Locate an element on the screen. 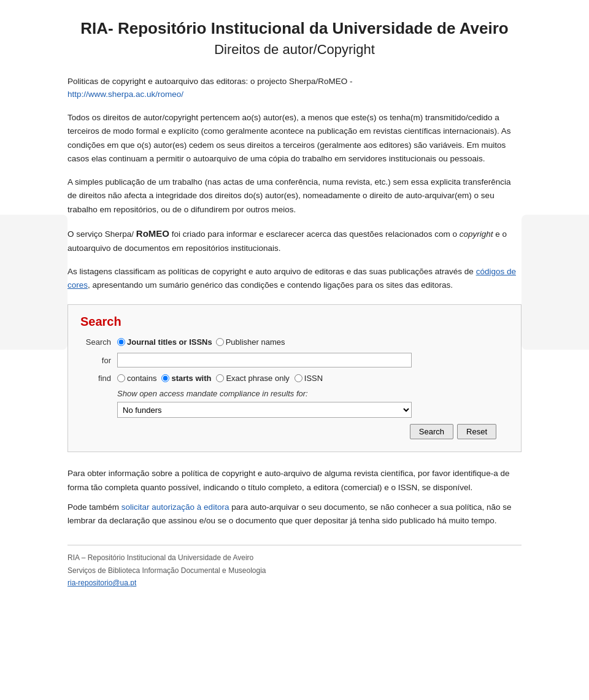 The width and height of the screenshot is (589, 700). radio-startswith-text: starts with is located at coordinates (191, 378).